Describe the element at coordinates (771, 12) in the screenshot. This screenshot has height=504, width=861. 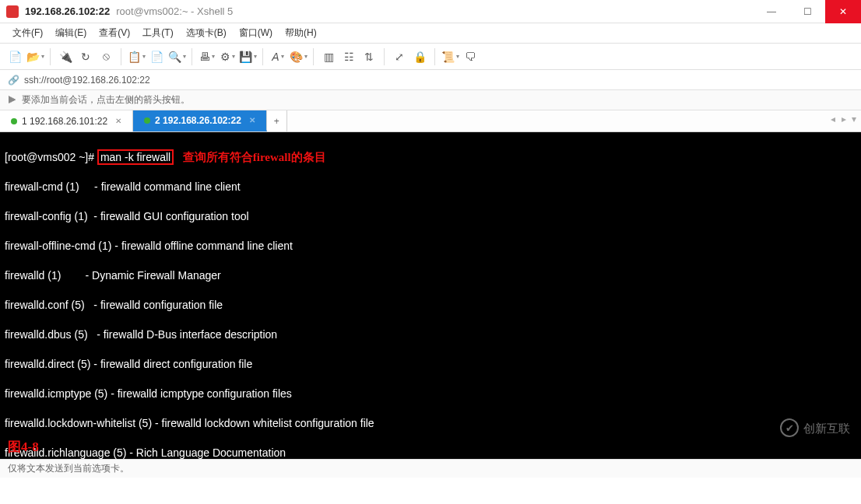
I see `minimize-button: —` at that location.